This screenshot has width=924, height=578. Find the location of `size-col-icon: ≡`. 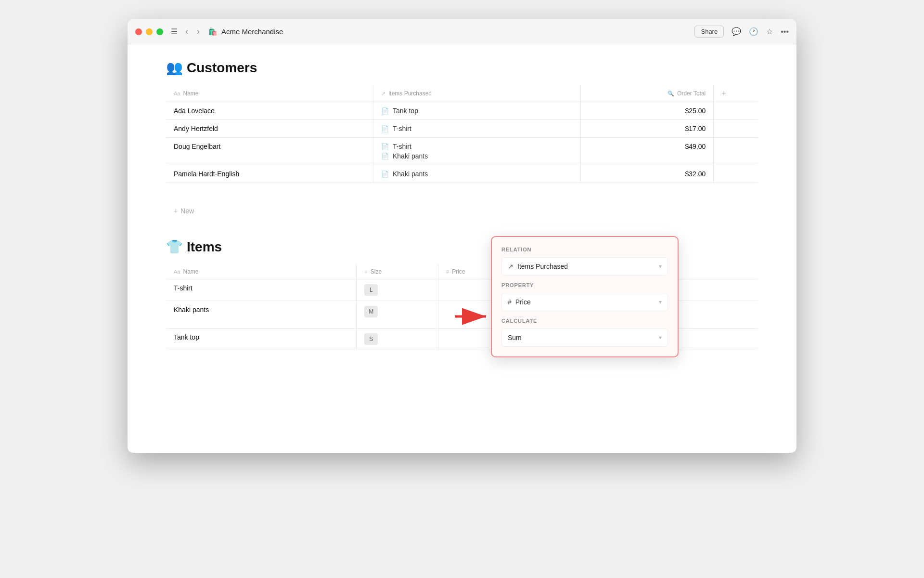

size-col-icon: ≡ is located at coordinates (366, 272).